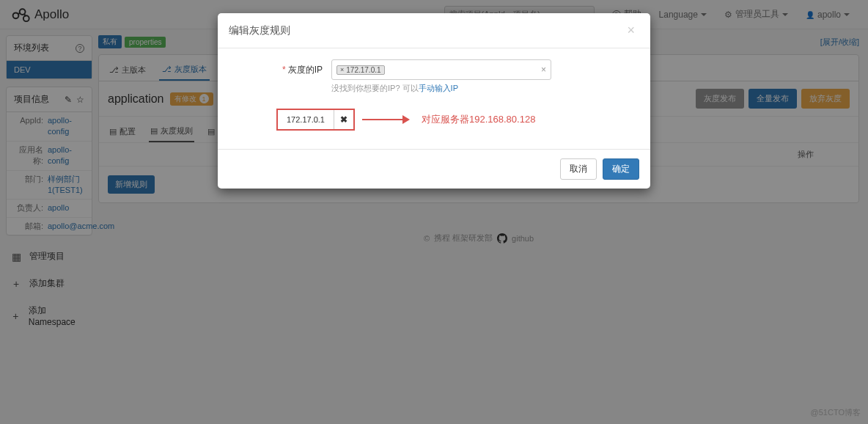  I want to click on confirm-button: 确定, so click(621, 169).